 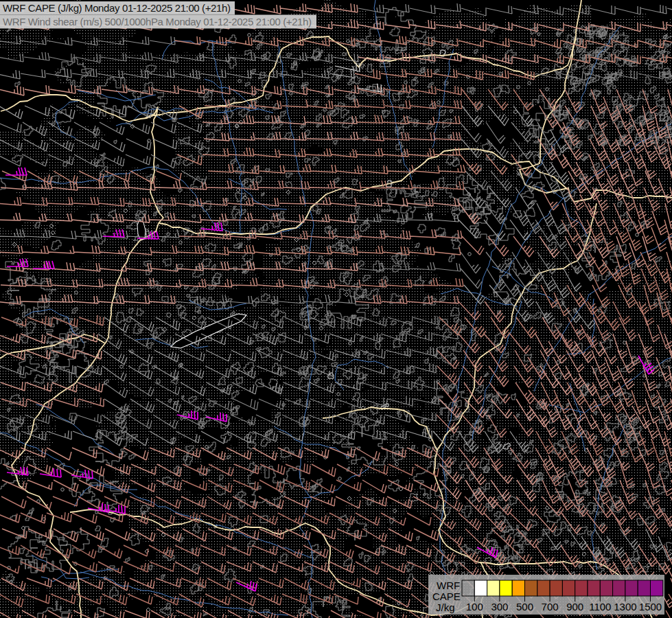 I want to click on svg-text:WRF CAPE (J/kg) Monday 01-12-2: WRF CAPE (J/kg) Monday 01-12-2025 21:00 …, so click(x=117, y=8).